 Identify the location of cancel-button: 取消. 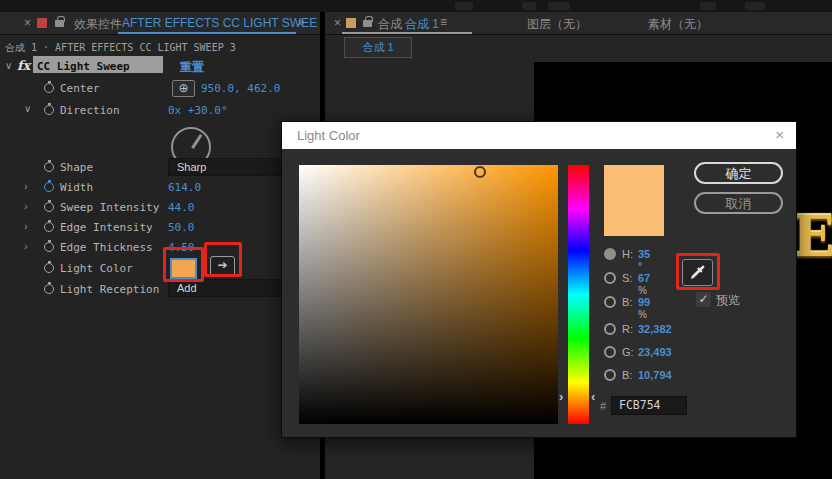
(738, 203).